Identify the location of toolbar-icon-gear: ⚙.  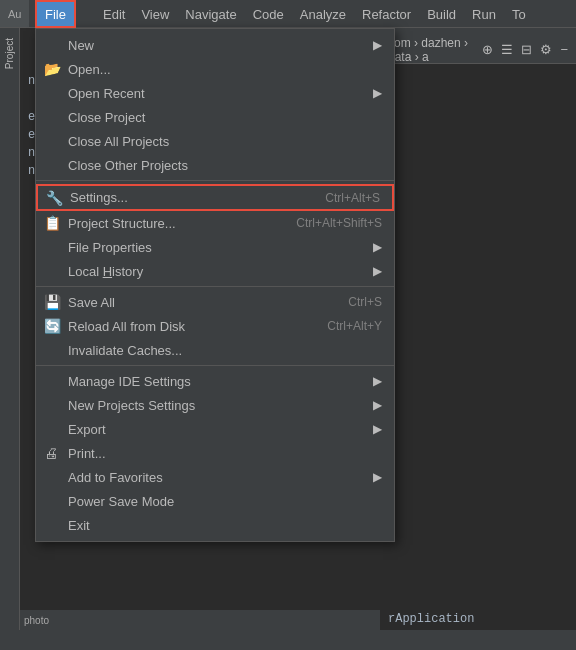
(546, 50).